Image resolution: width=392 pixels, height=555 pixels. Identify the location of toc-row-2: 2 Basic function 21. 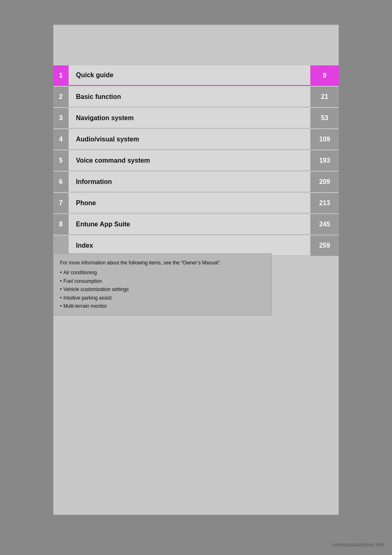
(196, 97).